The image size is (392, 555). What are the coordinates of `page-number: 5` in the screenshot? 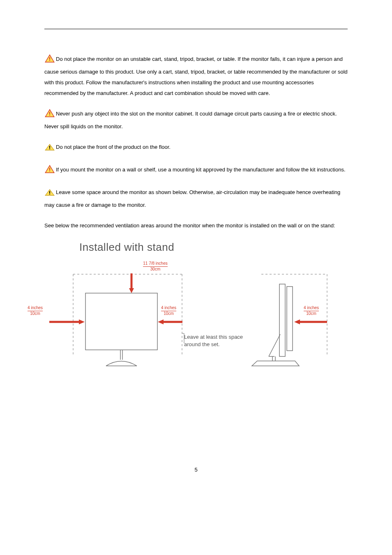 It's located at (196, 469).